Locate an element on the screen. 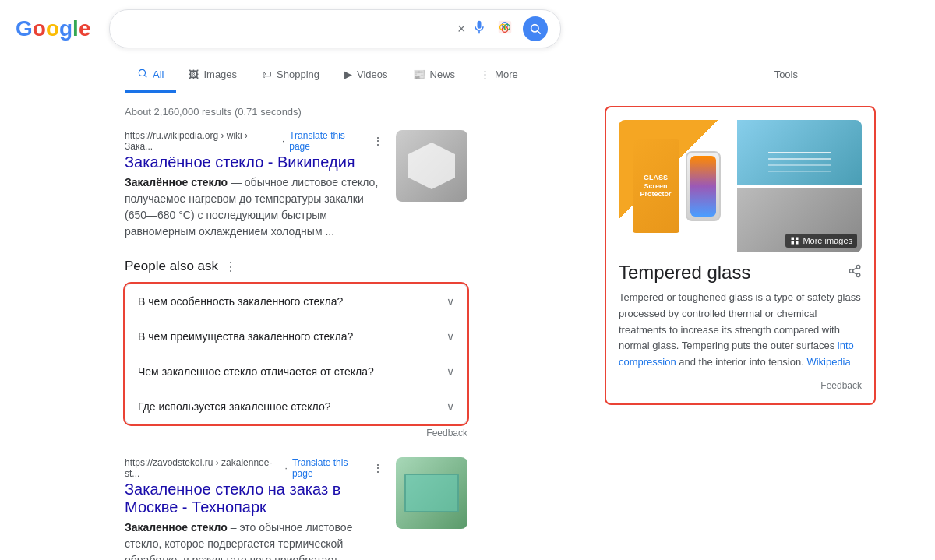 This screenshot has height=560, width=935. results-info: About 2,160,000 results (0.71 seconds) is located at coordinates (296, 115).